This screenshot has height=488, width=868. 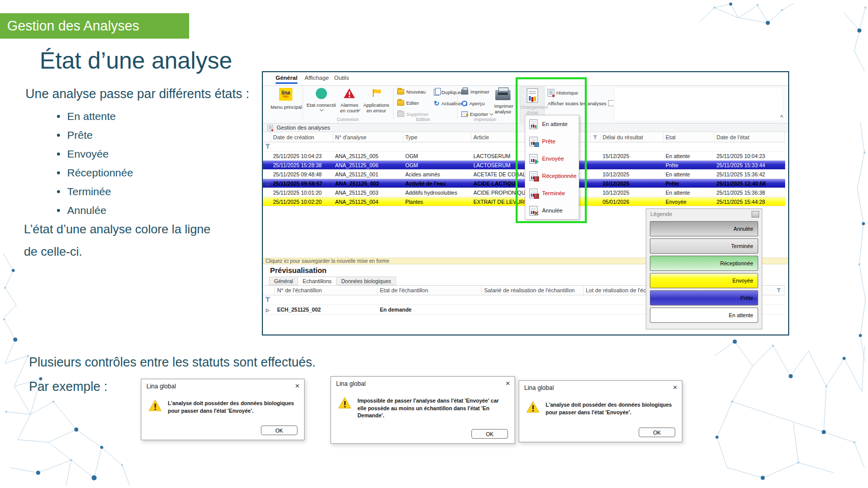 I want to click on dialog-lina-global: Lina global × L'analyse doit posséder de…, so click(x=601, y=411).